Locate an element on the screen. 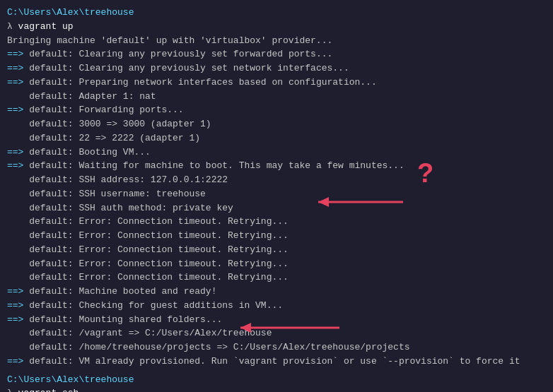  terminal-line: ==> default: Booting VM... is located at coordinates (276, 153).